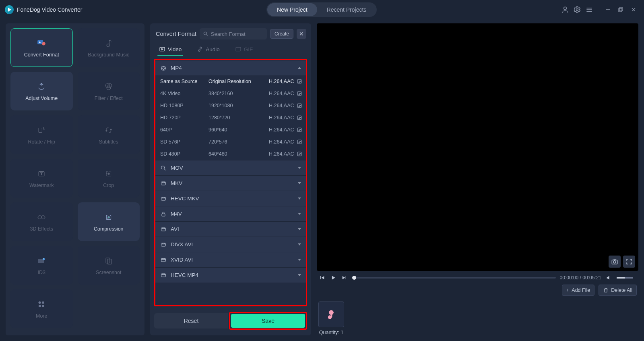  What do you see at coordinates (231, 68) in the screenshot?
I see `format-group-mp4: MP4` at bounding box center [231, 68].